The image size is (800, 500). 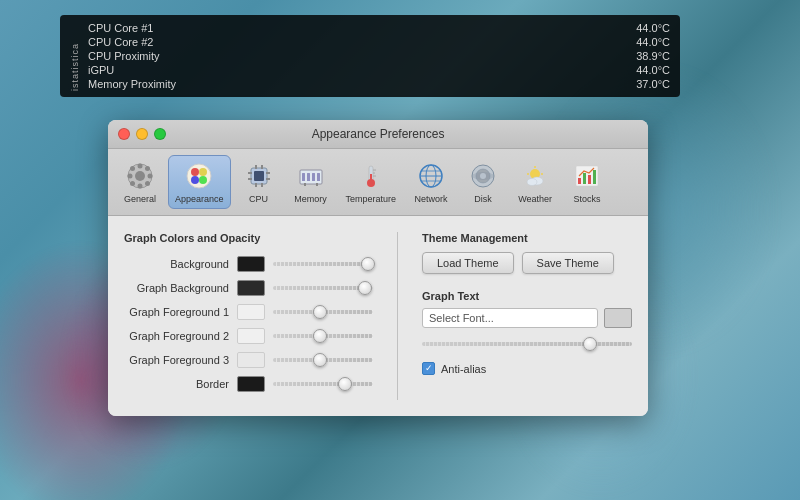 I want to click on font-selector: Select Font..., so click(x=527, y=318).